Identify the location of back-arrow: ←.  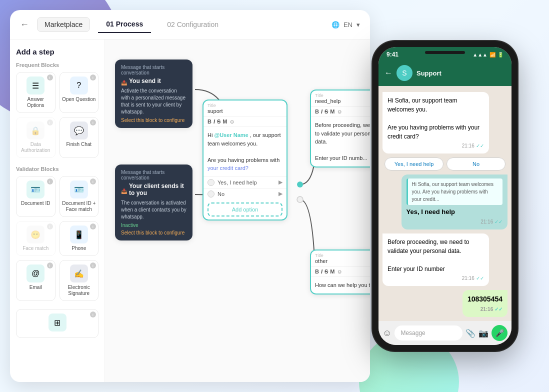
(388, 73).